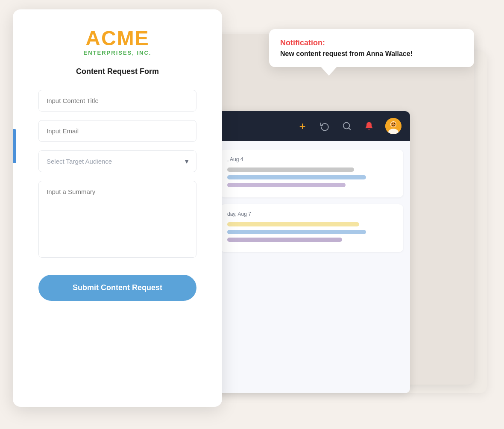 This screenshot has width=504, height=429. Describe the element at coordinates (117, 288) in the screenshot. I see `submit-button: Submit Content Request` at that location.